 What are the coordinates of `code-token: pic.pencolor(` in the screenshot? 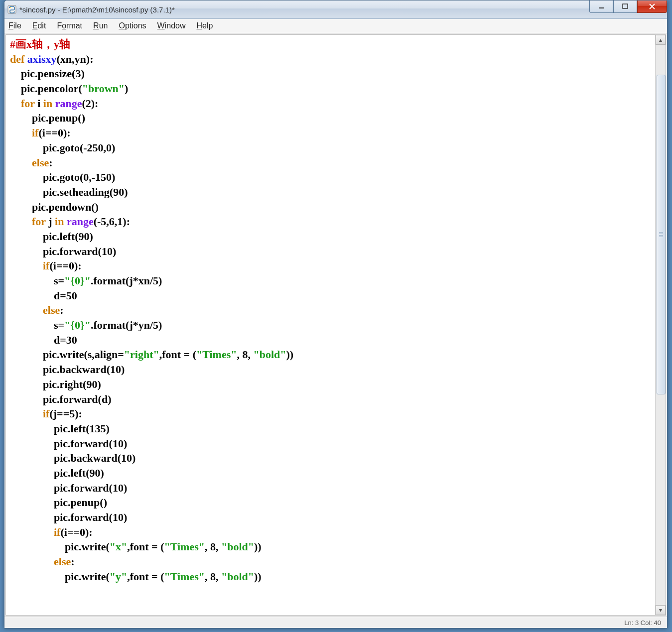 It's located at (46, 89).